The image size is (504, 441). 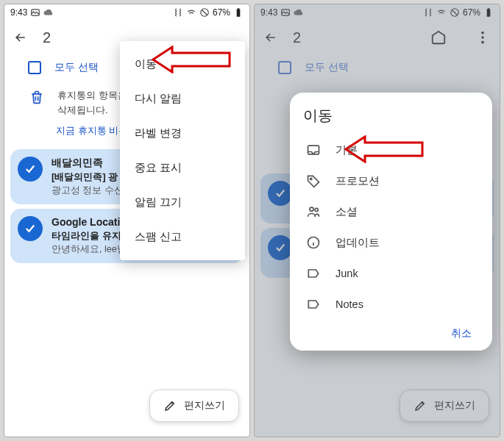 What do you see at coordinates (358, 243) in the screenshot?
I see `folder-label: 업데이트` at bounding box center [358, 243].